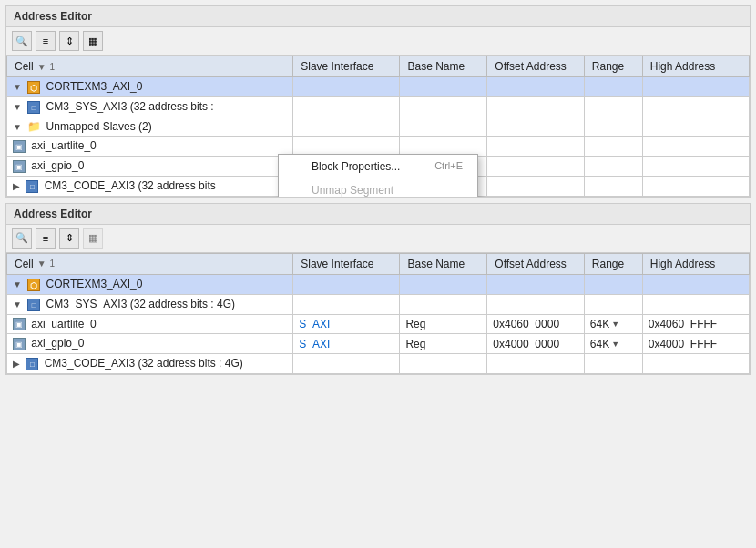 This screenshot has height=548, width=756. Describe the element at coordinates (378, 42) in the screenshot. I see `top-toolbar: 🔍 ≡ ⇕ ▦` at that location.